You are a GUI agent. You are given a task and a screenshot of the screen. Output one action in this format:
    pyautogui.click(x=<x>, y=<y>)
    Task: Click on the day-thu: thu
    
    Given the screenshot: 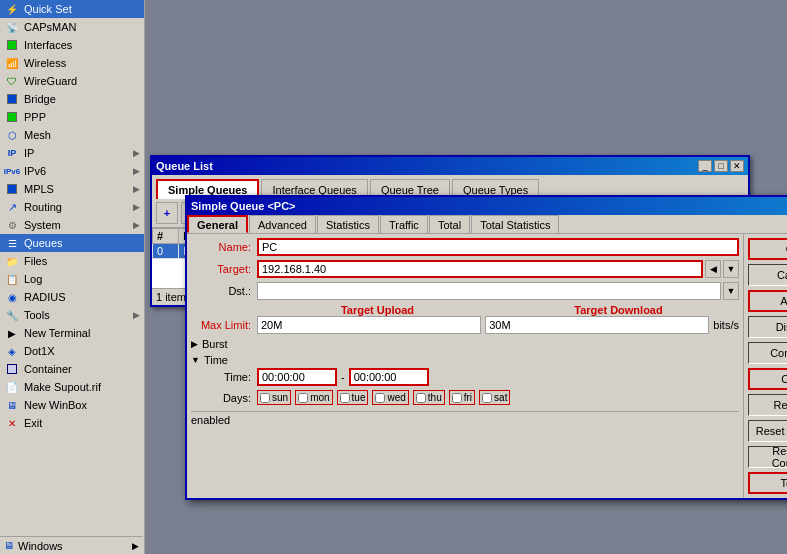 What is the action you would take?
    pyautogui.click(x=429, y=398)
    